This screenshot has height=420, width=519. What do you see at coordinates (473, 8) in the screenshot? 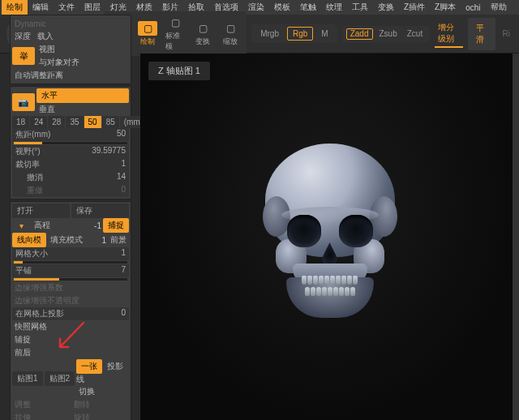
I see `menu-ochi: ochi` at bounding box center [473, 8].